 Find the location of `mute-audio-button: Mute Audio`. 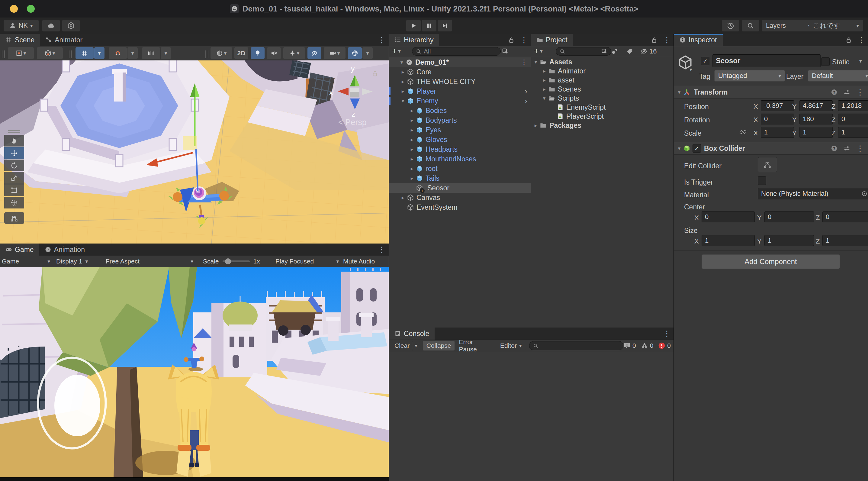

mute-audio-button: Mute Audio is located at coordinates (359, 261).